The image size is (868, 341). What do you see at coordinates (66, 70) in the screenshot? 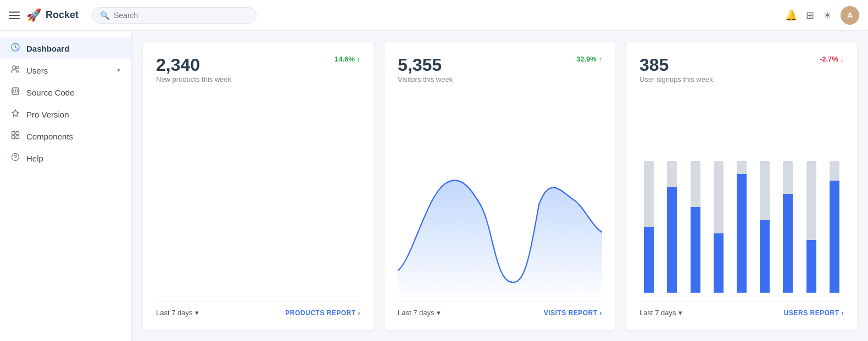
I see `sidebar-item-users: Users ▾` at bounding box center [66, 70].